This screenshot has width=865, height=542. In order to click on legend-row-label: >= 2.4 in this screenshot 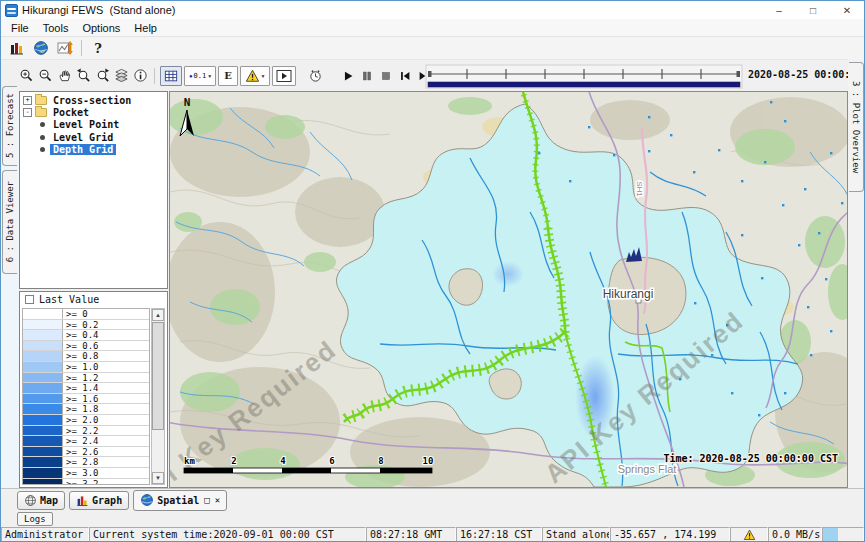, I will do `click(106, 441)`.